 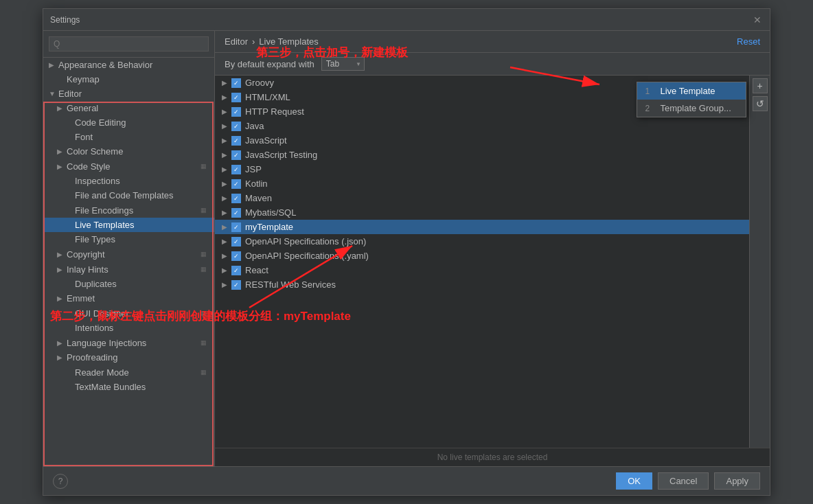 What do you see at coordinates (54, 93) in the screenshot?
I see `collapse-arrow: ▼` at bounding box center [54, 93].